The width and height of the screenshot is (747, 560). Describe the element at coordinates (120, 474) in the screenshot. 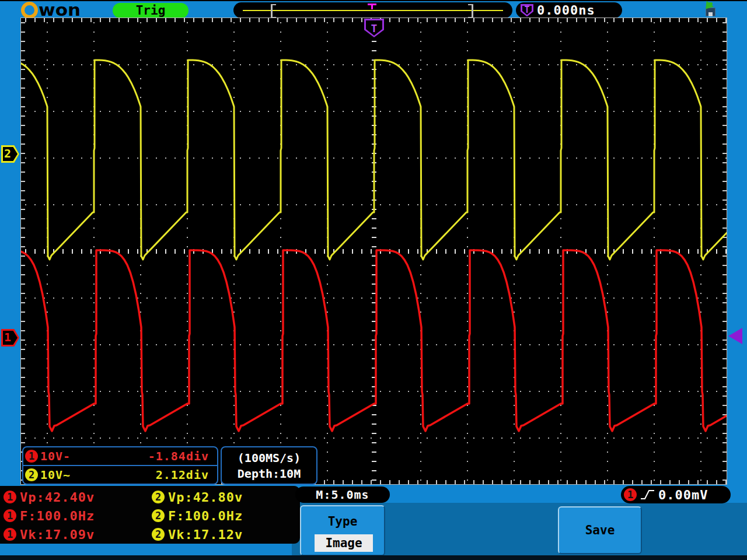

I see `ch2-settings-row: 2 10V~ 2.12div` at that location.